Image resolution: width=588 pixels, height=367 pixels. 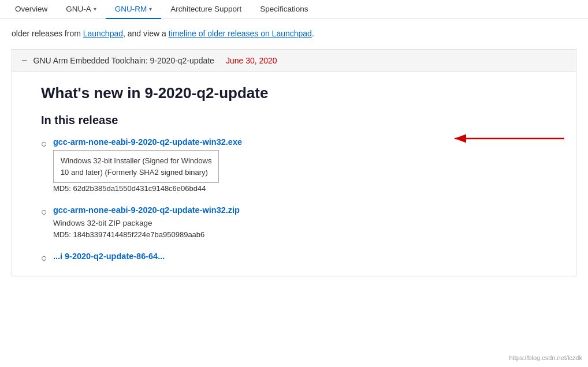 I want to click on tooltip-box: Windows 32-bit Installer (Signed for Win…, so click(x=136, y=166).